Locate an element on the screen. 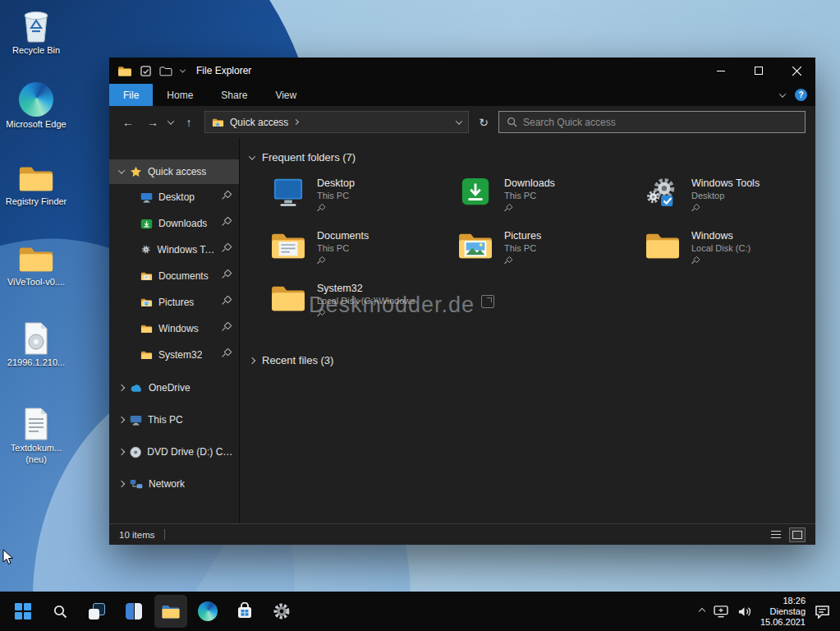  folder-tile-windows: Windows Local Disk (C:) is located at coordinates (729, 256).